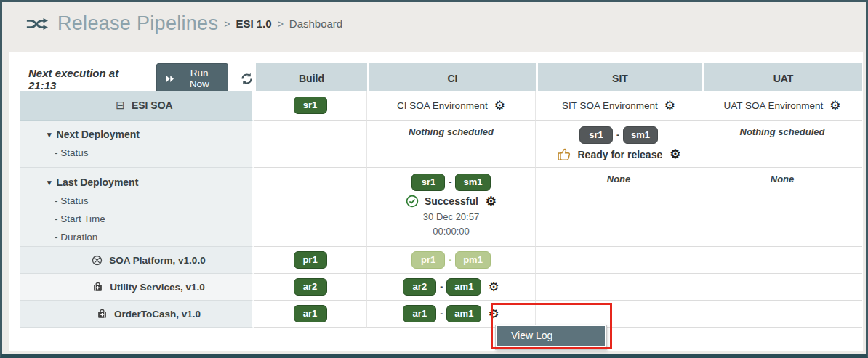 The width and height of the screenshot is (868, 358). Describe the element at coordinates (464, 287) in the screenshot. I see `release-tag-badge: am1` at that location.